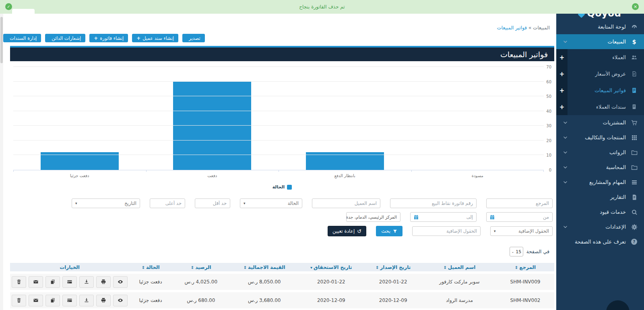  I want to click on sidebar-item-sales: $ المبيعات, so click(600, 42).